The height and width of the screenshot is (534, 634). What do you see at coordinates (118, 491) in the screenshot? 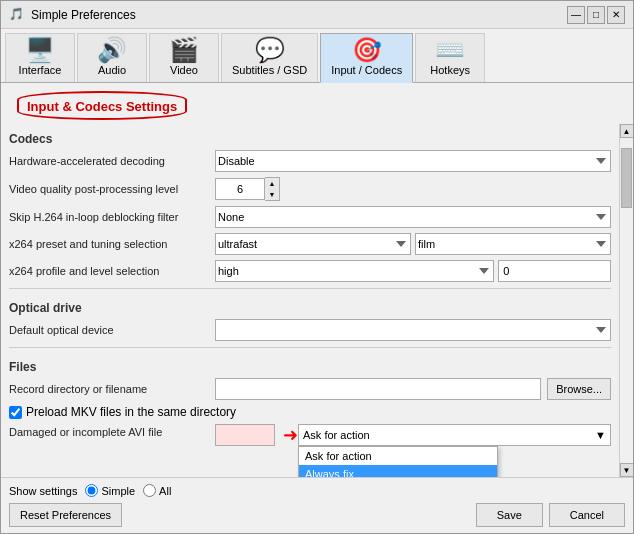
I see `simple-label: Simple` at bounding box center [118, 491].